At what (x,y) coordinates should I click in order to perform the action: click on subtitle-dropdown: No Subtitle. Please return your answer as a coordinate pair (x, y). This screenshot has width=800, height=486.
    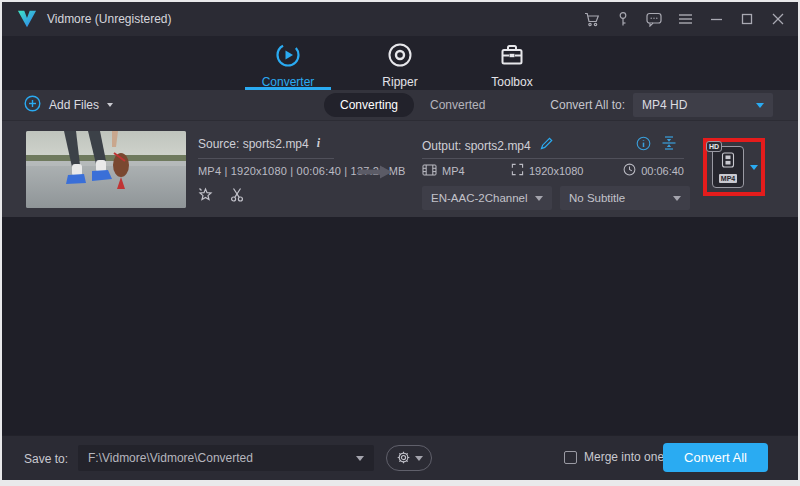
    Looking at the image, I should click on (625, 198).